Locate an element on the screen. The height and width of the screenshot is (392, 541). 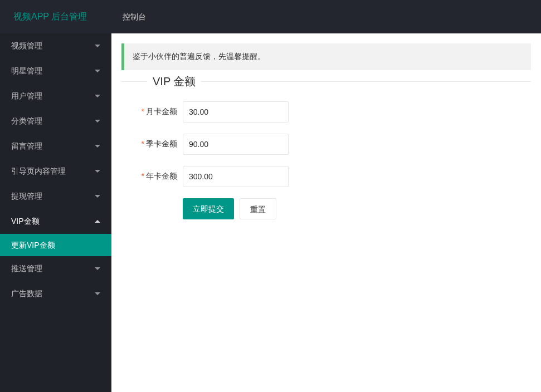
header-nav: 控制台 is located at coordinates (134, 17).